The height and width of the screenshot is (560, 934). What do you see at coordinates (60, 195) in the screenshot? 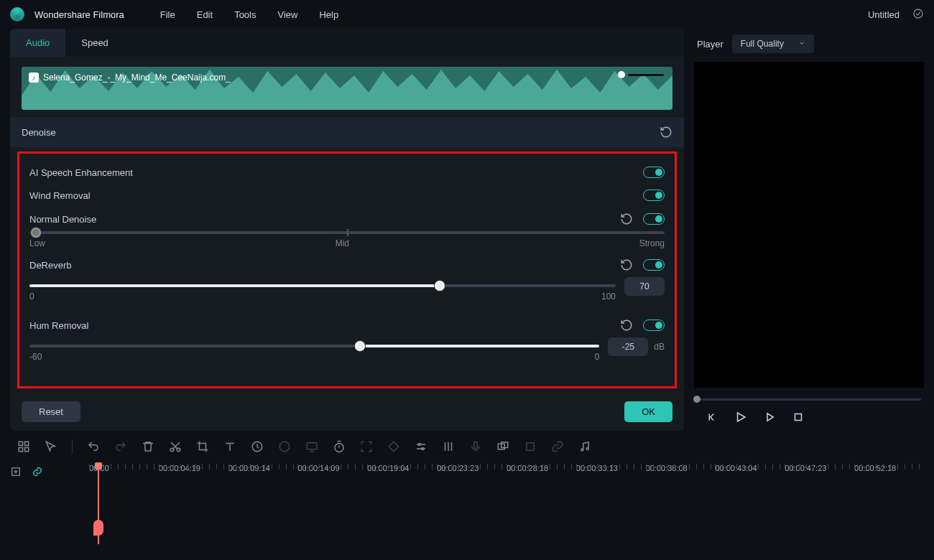
I see `wind-removal-label: Wind Removal` at bounding box center [60, 195].